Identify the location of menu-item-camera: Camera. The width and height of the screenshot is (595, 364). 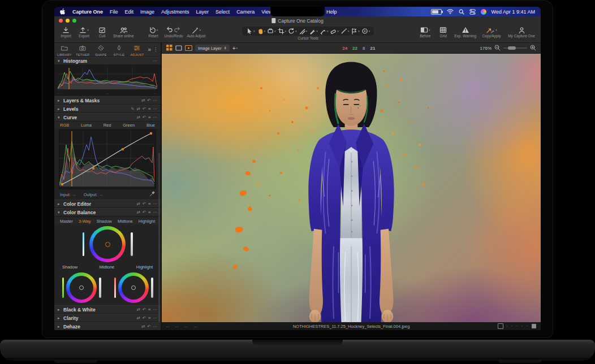
(245, 12).